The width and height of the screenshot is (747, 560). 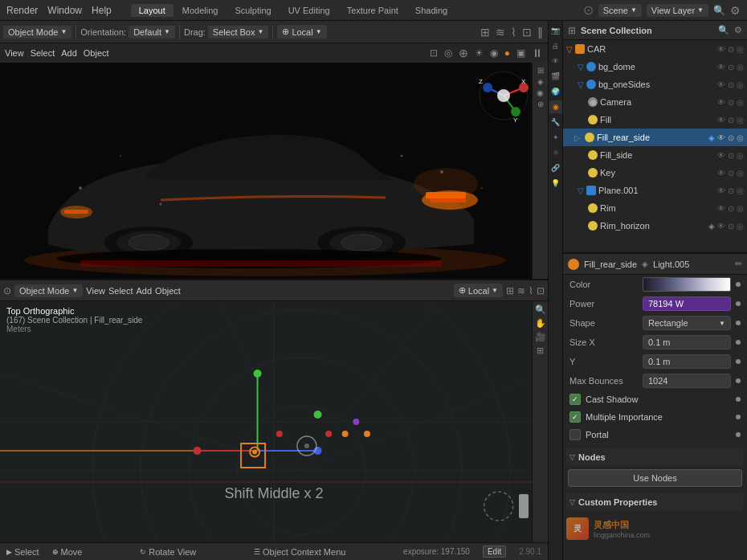 What do you see at coordinates (556, 107) in the screenshot?
I see `prop-icon-object: ◉` at bounding box center [556, 107].